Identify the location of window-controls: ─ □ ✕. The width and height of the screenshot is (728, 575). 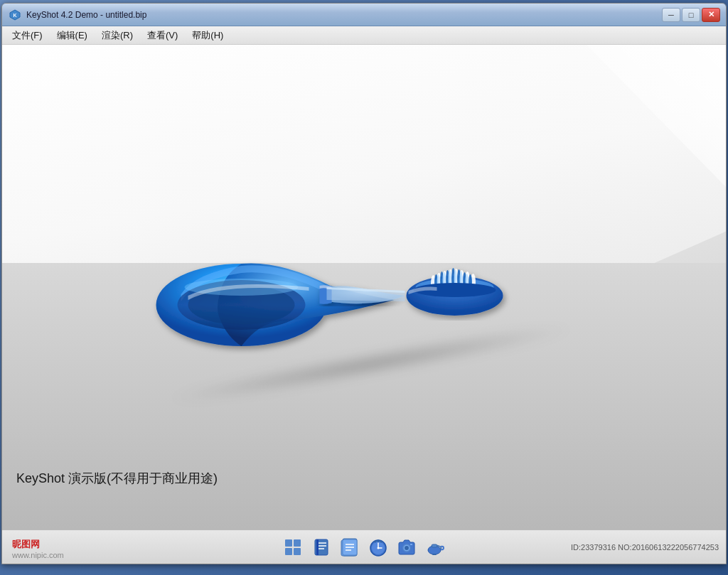
(691, 15).